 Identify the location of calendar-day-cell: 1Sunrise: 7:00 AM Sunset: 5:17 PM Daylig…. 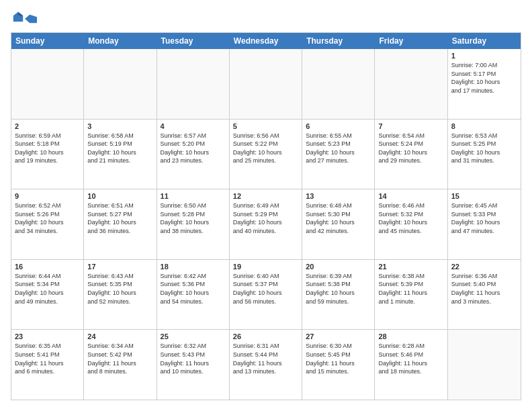
(484, 84).